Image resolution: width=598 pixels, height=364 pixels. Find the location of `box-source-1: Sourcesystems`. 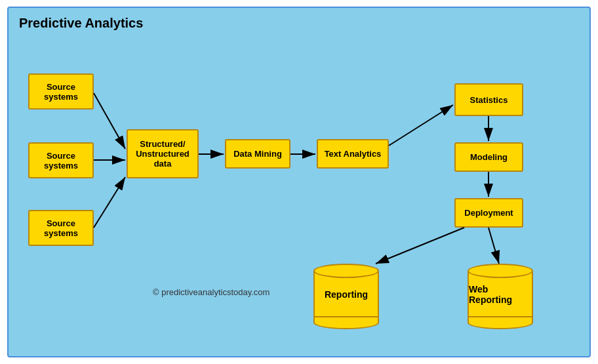

box-source-1: Sourcesystems is located at coordinates (61, 92).